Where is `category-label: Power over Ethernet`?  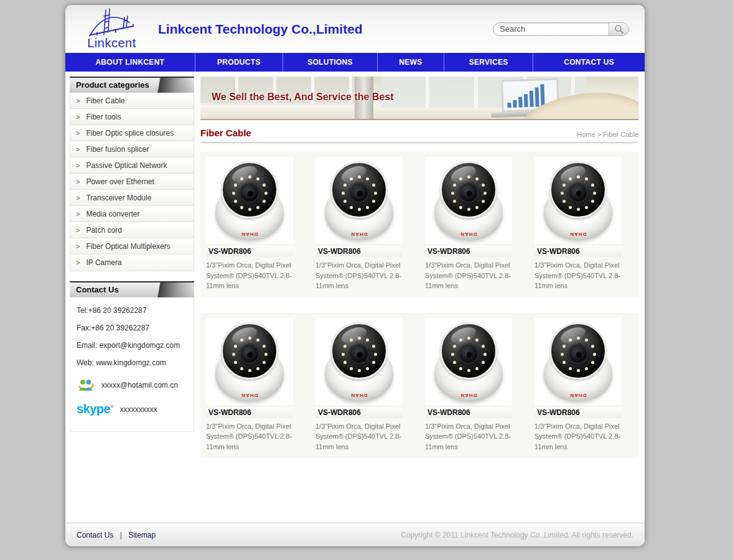 category-label: Power over Ethernet is located at coordinates (119, 182).